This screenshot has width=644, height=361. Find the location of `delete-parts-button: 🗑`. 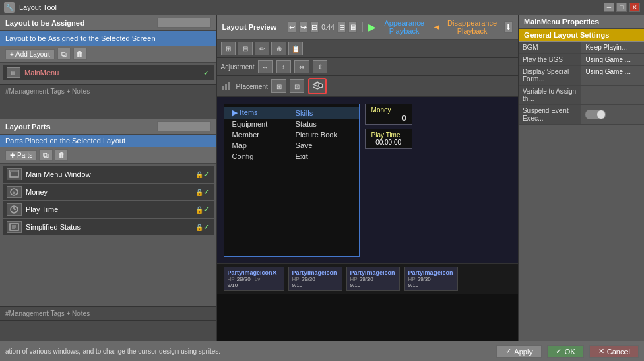

delete-parts-button: 🗑 is located at coordinates (61, 155).